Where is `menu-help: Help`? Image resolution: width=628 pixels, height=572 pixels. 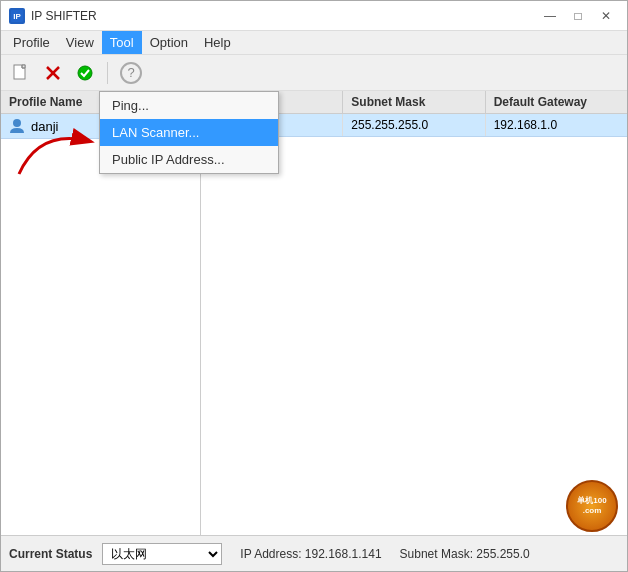
menu-help: Help is located at coordinates (218, 42).